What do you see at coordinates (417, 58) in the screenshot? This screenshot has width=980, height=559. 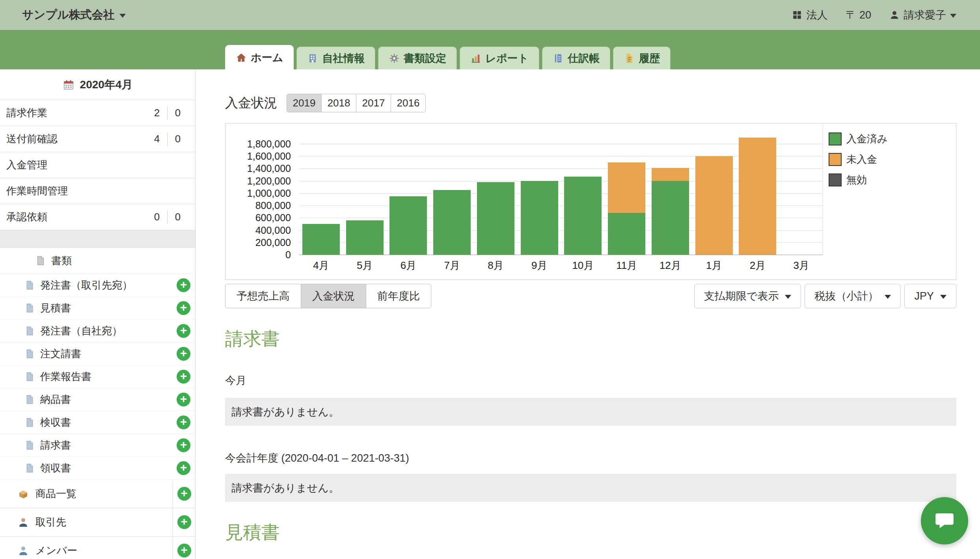 I see `tab-document-settings: 書類設定` at bounding box center [417, 58].